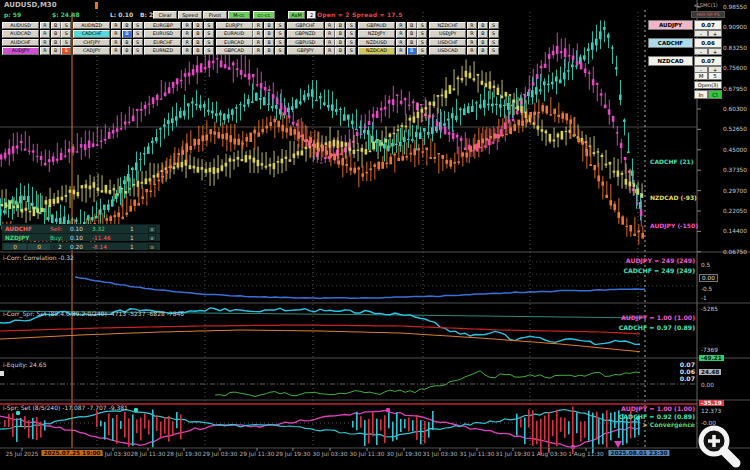 The image size is (750, 470). I want to click on pair-NZDJPY-btn-B: B, so click(412, 34).